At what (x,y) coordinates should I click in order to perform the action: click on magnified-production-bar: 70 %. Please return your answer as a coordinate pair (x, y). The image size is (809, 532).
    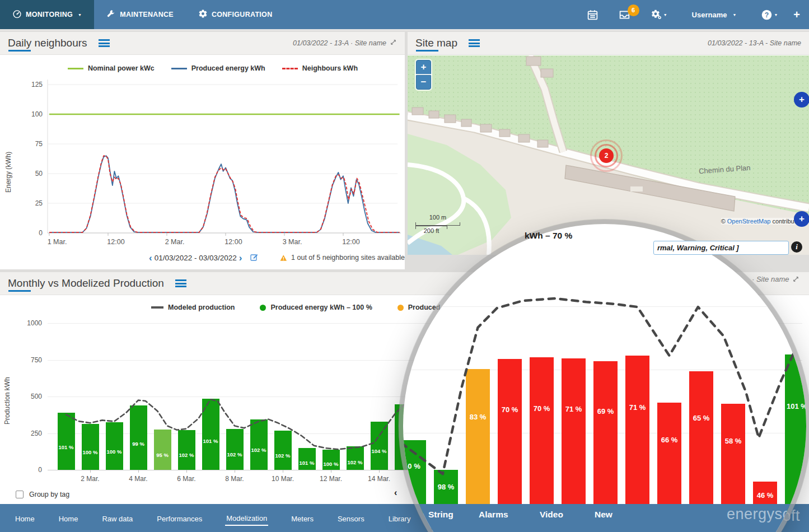
    Looking at the image, I should click on (509, 436).